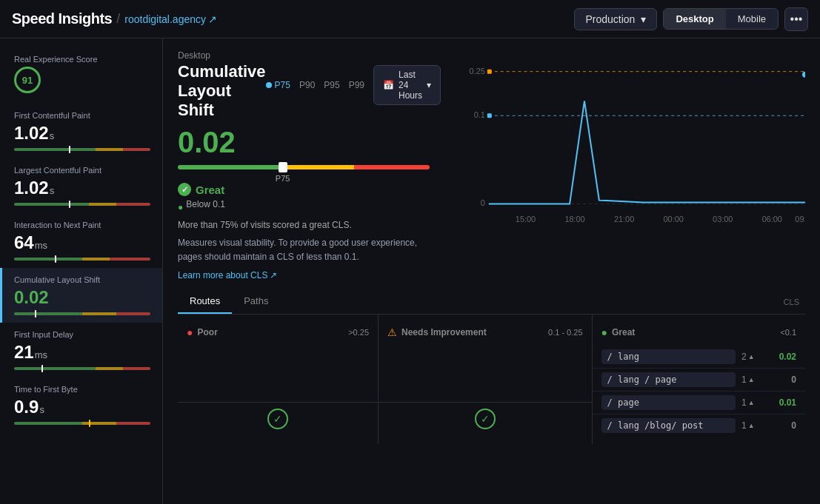  I want to click on route-name-lang-blog-post: / lang /blog/ post, so click(668, 426).